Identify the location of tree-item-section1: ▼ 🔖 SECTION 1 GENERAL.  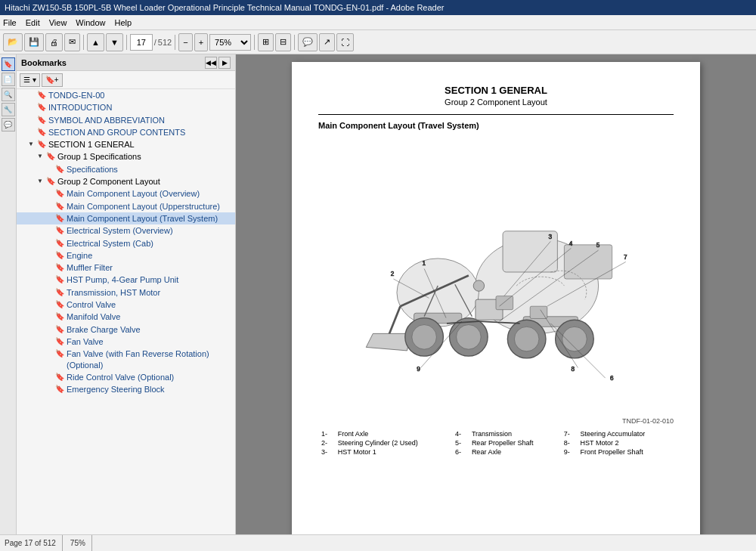
(125, 144).